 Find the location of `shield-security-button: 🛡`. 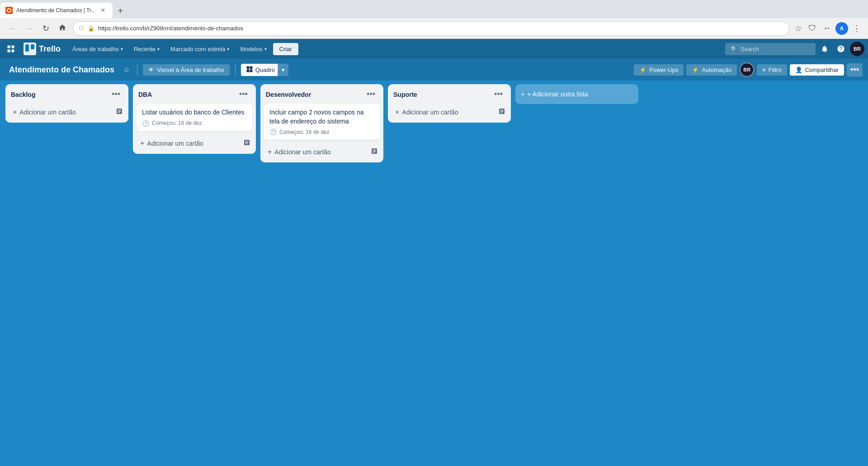

shield-security-button: 🛡 is located at coordinates (812, 28).